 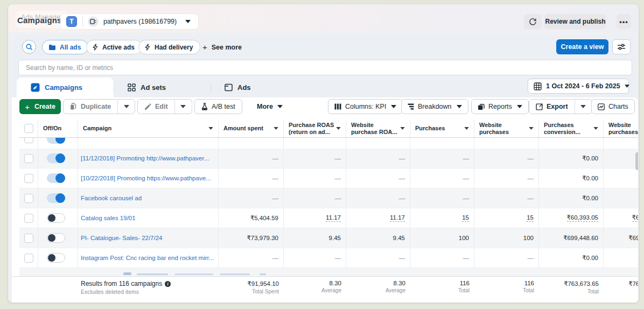 What do you see at coordinates (162, 87) in the screenshot?
I see `tab-ad-sets: Ad sets` at bounding box center [162, 87].